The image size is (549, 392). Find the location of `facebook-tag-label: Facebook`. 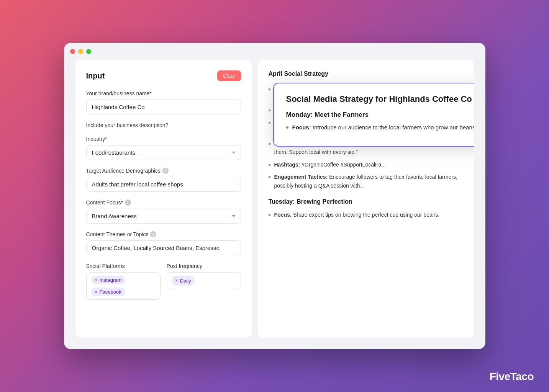

facebook-tag-label: Facebook is located at coordinates (110, 292).